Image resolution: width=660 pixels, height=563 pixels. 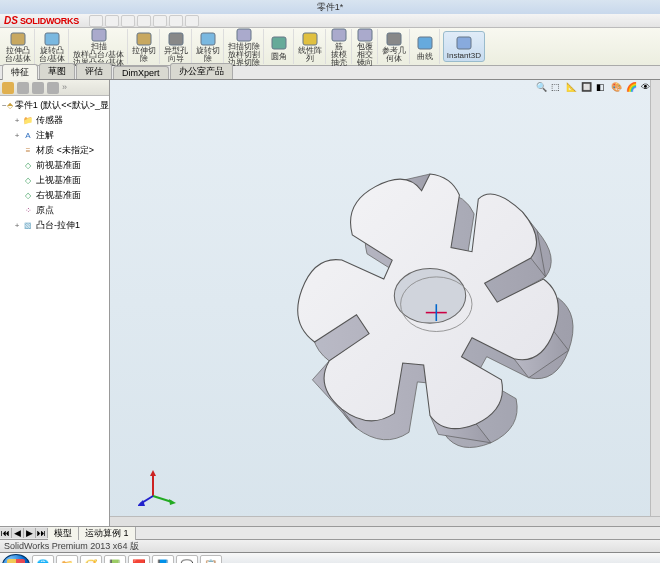 What do you see at coordinates (280, 46) in the screenshot?
I see `ribbon-btn-7: 圆角` at bounding box center [280, 46].